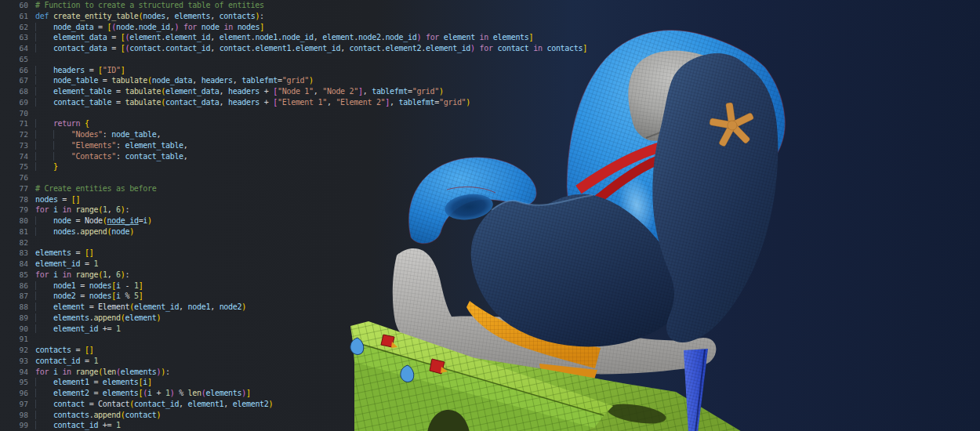 Image resolution: width=980 pixels, height=431 pixels. What do you see at coordinates (281, 38) in the screenshot?
I see `code-text: element_data = [(element.element_id, ele…` at bounding box center [281, 38].